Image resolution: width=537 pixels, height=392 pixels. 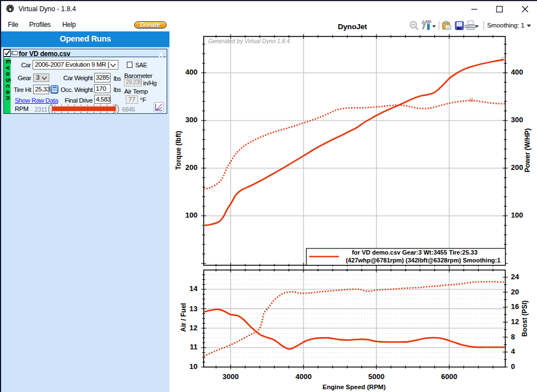 I want to click on svg-text: 4, so click(x=513, y=351).